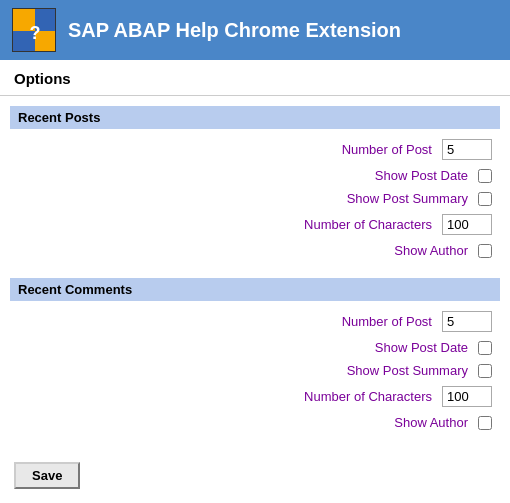  I want to click on input-rp-num-post, so click(467, 150).